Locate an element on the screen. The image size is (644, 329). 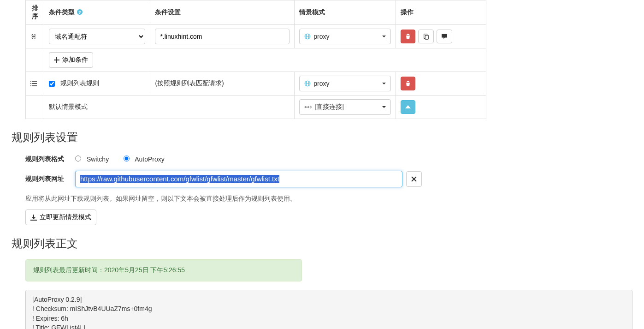
clear-url-button is located at coordinates (414, 179).